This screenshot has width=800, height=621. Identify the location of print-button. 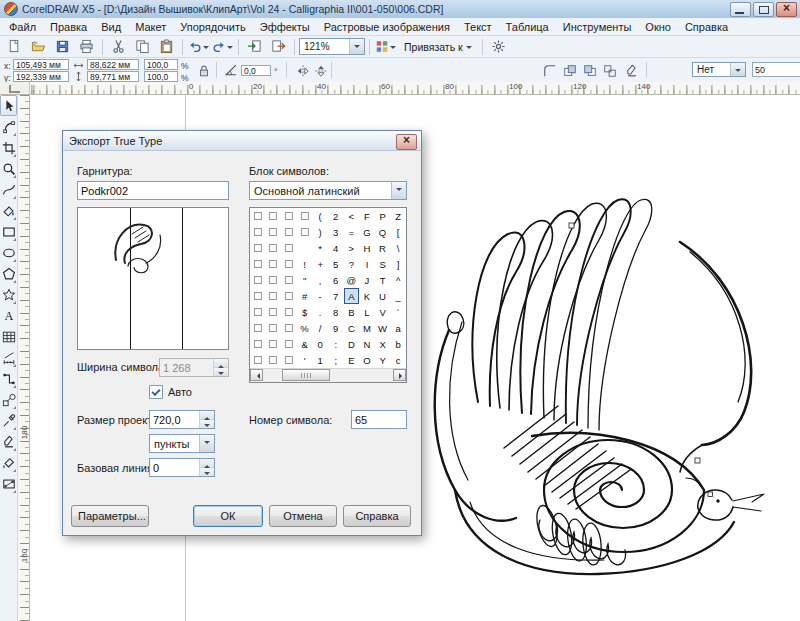
(86, 46).